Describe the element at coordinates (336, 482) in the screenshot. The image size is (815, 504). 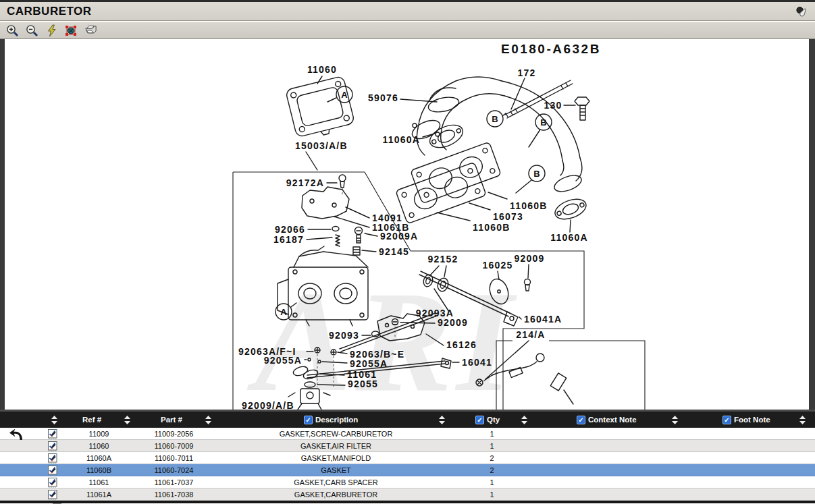
I see `cell-description: GASKET,CARB SPACER` at that location.